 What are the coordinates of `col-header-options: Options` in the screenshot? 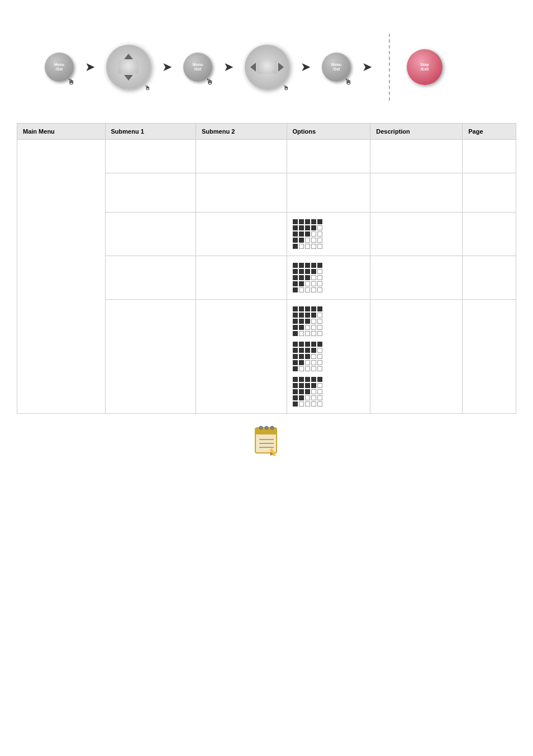 It's located at (329, 132).